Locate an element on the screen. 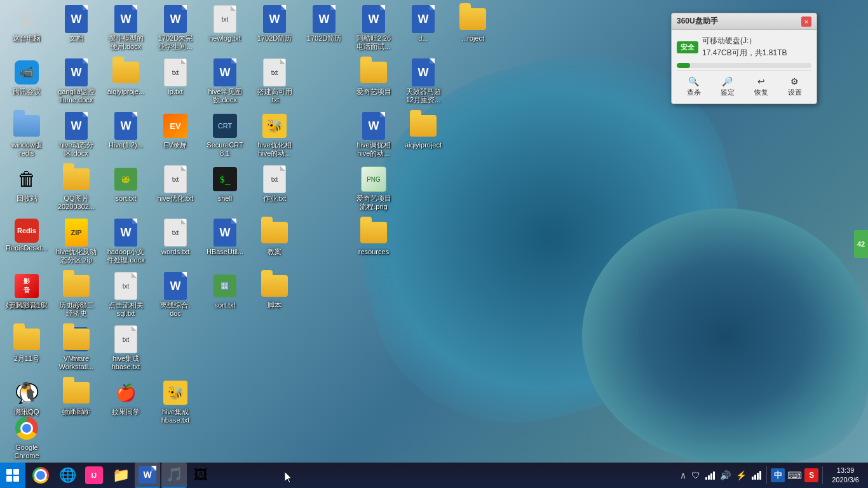 The height and width of the screenshot is (488, 868). icon-hive-zip: ZIP hive优化及动态分区.zip is located at coordinates (76, 241).